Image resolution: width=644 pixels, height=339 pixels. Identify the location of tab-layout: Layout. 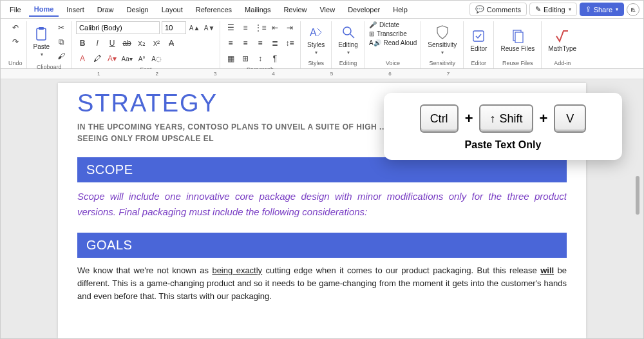
(173, 10).